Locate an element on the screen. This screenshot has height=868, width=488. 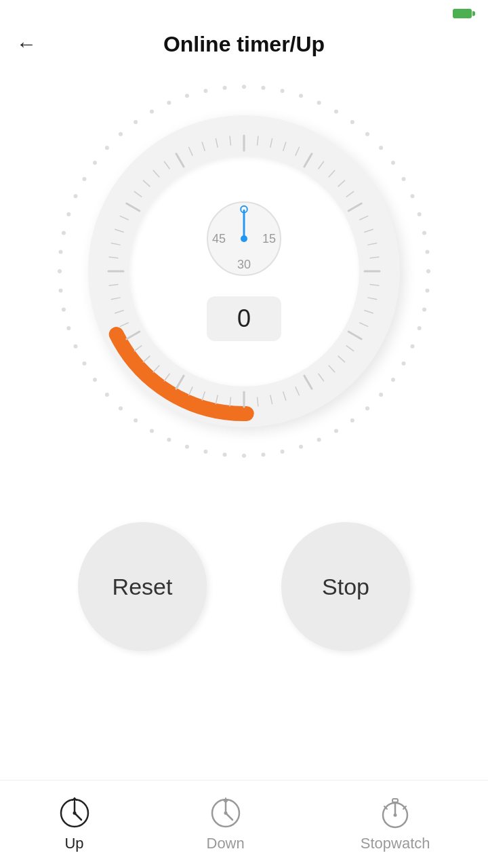
reset-button: Reset is located at coordinates (142, 587).